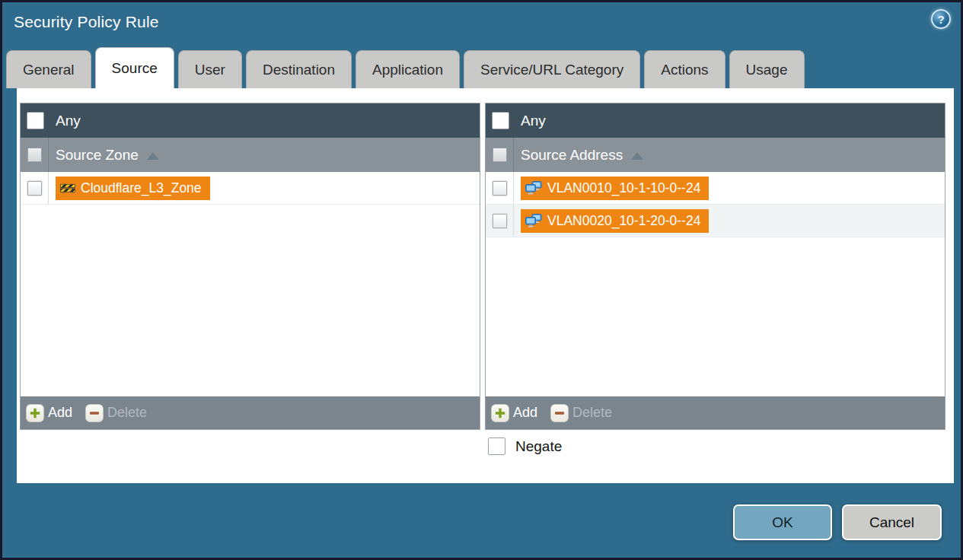  What do you see at coordinates (716, 221) in the screenshot?
I see `table-row: VLAN0020_10-1-20-0--24` at bounding box center [716, 221].